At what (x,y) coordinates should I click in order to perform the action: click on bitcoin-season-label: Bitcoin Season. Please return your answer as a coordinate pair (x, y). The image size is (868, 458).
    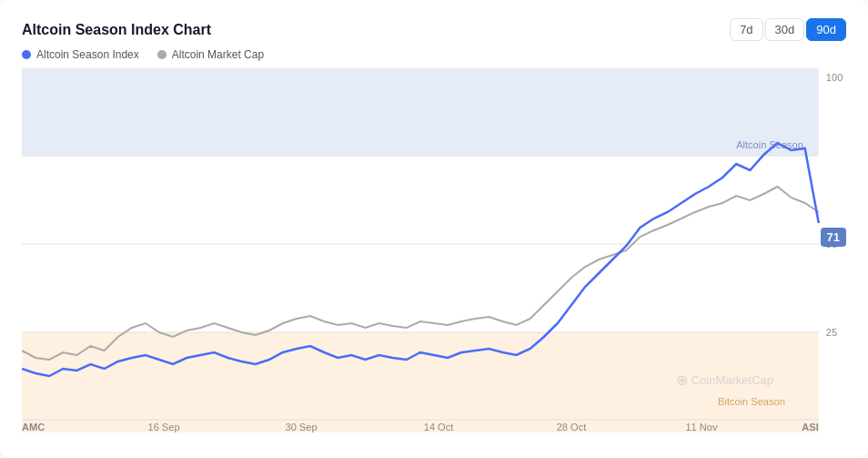
    Looking at the image, I should click on (752, 402).